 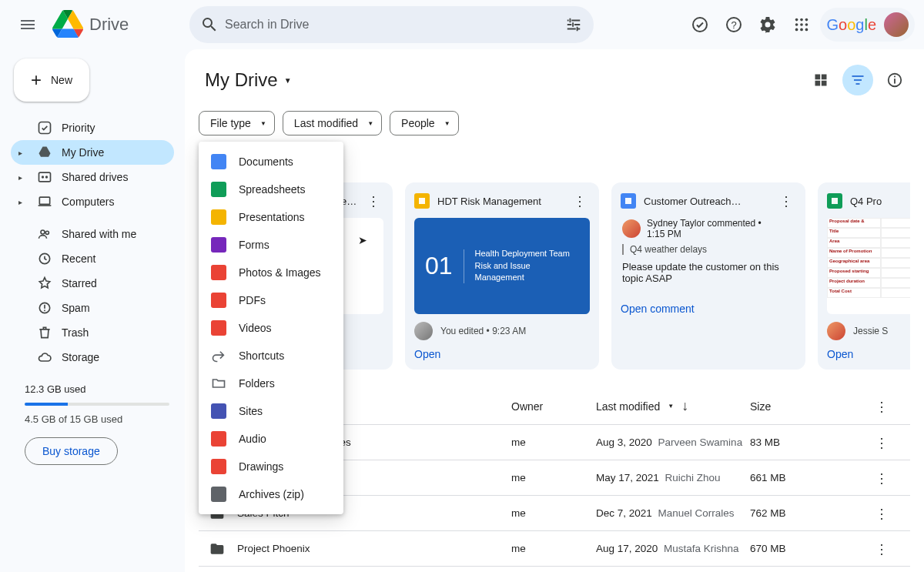 What do you see at coordinates (95, 177) in the screenshot?
I see `sidebar-item-label: Shared drives` at bounding box center [95, 177].